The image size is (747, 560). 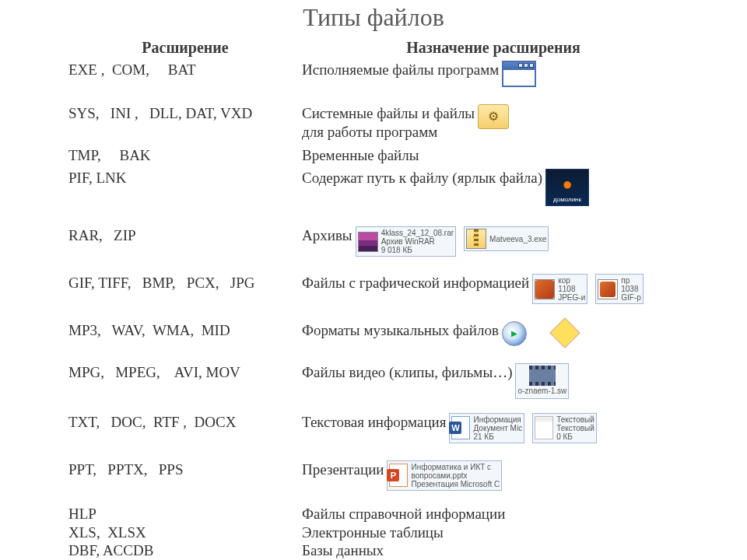 I want to click on file-name: пр, so click(x=631, y=280).